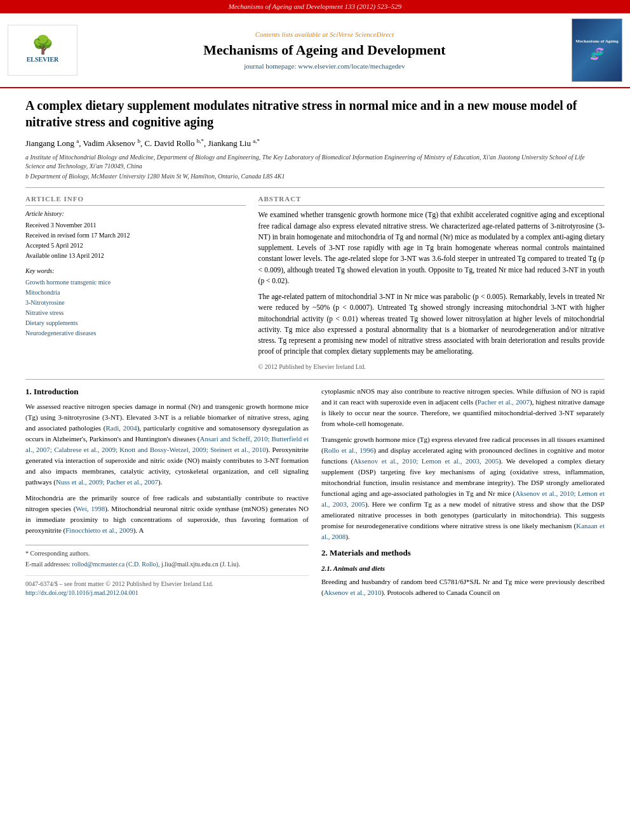 Image resolution: width=630 pixels, height=840 pixels. What do you see at coordinates (463, 408) in the screenshot?
I see `right-p1: cytoplasmic nNOS may also contribute to …` at bounding box center [463, 408].